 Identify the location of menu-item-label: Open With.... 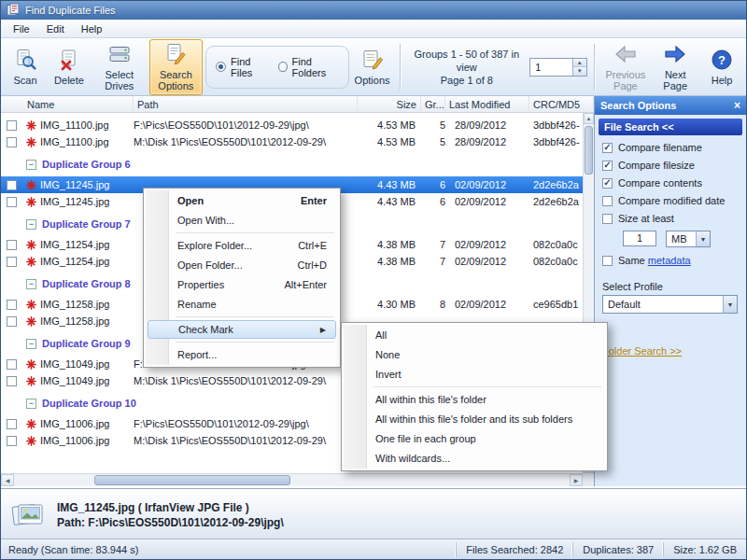
(205, 220).